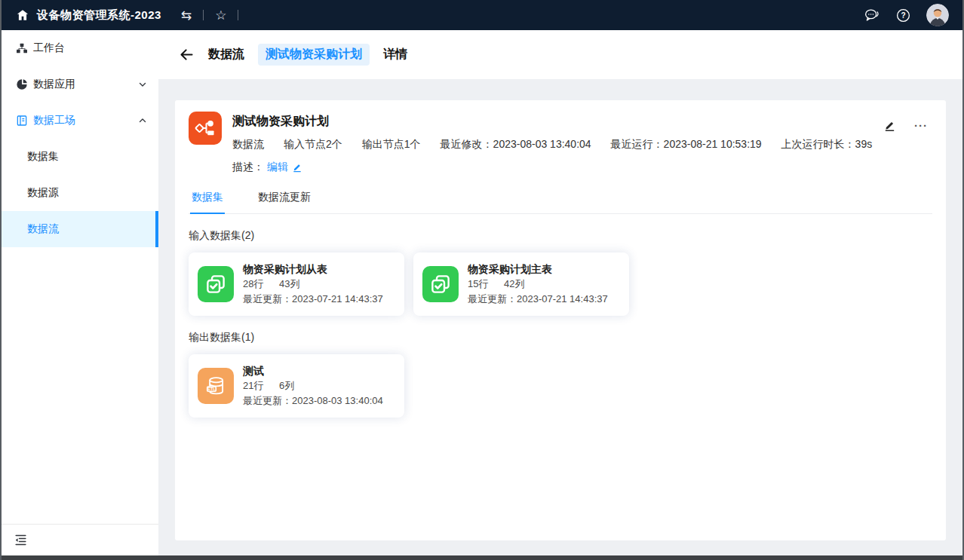 The height and width of the screenshot is (560, 964). Describe the element at coordinates (391, 145) in the screenshot. I see `meta-output-nodes: 输出节点1个` at that location.